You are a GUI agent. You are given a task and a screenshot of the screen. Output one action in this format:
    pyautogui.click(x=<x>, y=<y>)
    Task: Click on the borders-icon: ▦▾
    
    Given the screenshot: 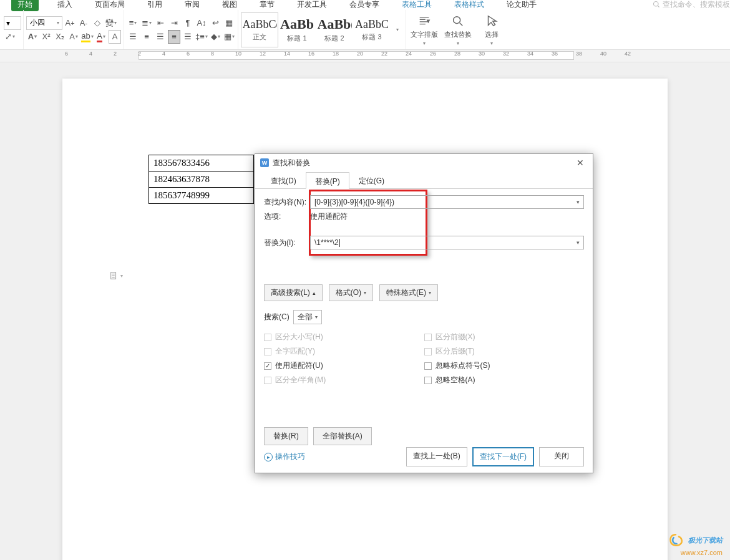 What is the action you would take?
    pyautogui.click(x=229, y=37)
    